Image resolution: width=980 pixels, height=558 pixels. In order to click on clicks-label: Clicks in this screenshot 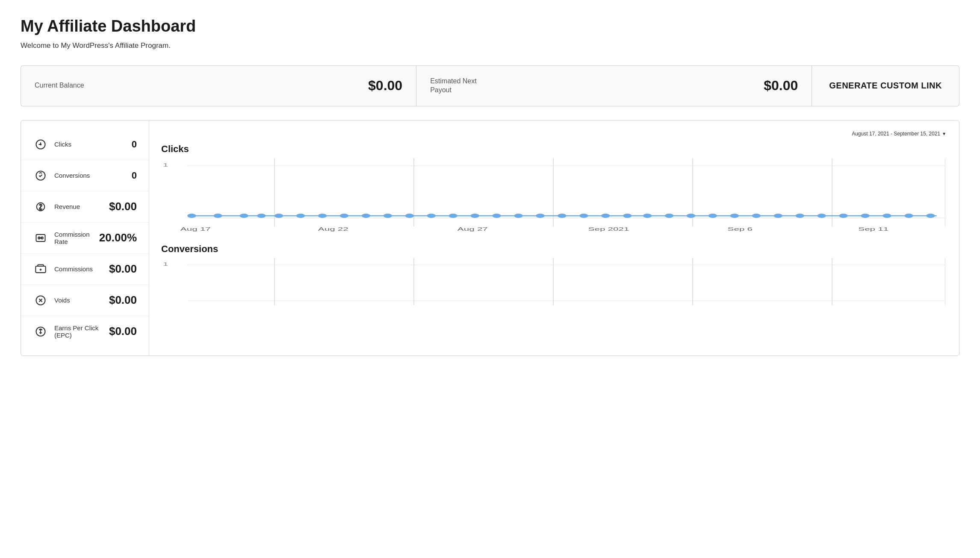, I will do `click(93, 144)`.